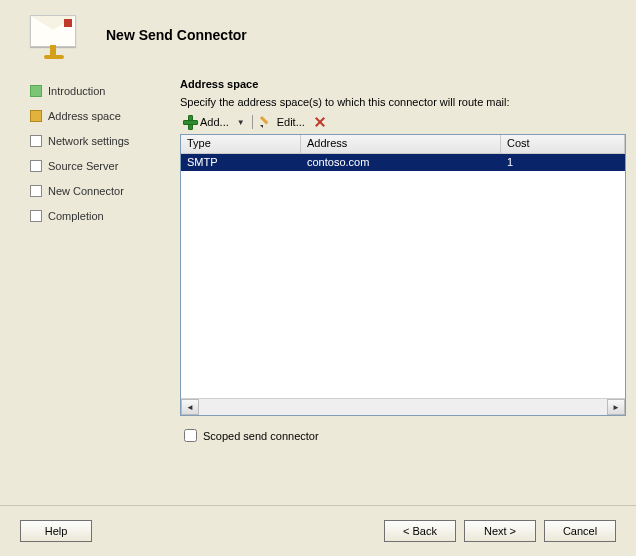 Image resolution: width=636 pixels, height=556 pixels. What do you see at coordinates (291, 122) in the screenshot?
I see `edit-label: Edit...` at bounding box center [291, 122].